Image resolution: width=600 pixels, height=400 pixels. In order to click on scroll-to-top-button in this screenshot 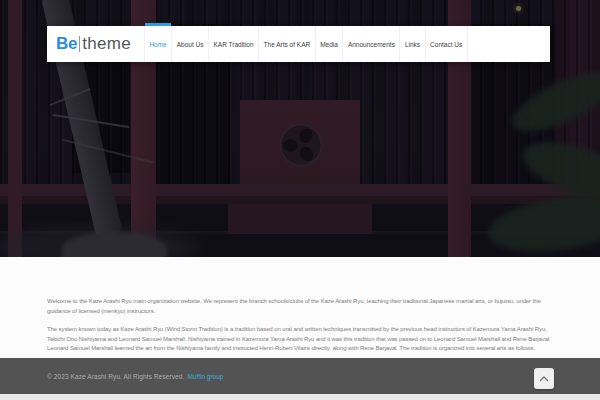, I will do `click(544, 378)`.